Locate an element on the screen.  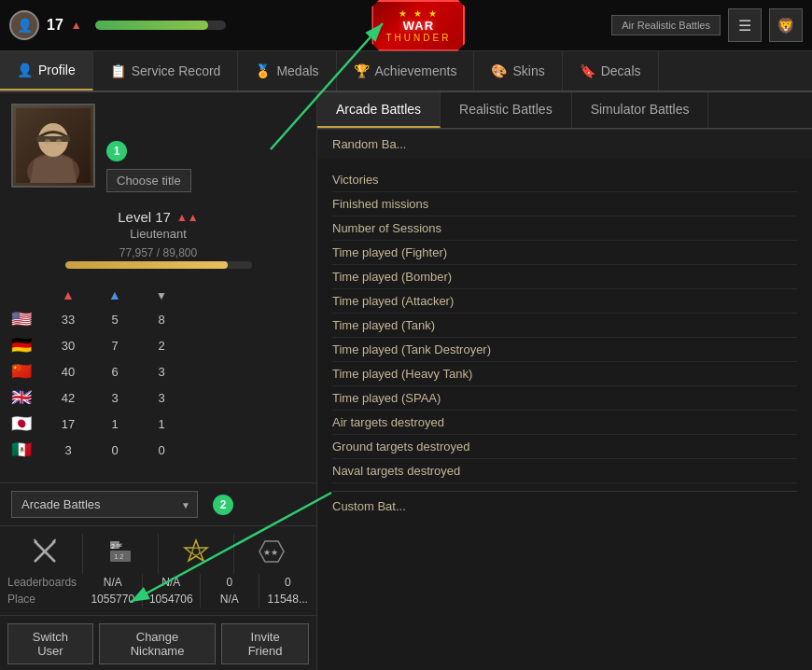
player-info: Level 17 ▲▲ Lieutenant 77,957 / 89,800 is located at coordinates (159, 242).